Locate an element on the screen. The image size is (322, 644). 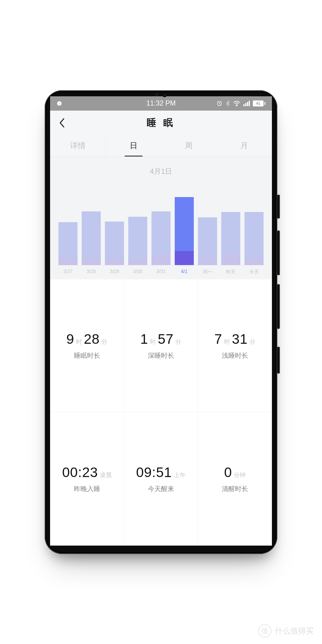
tabs: 详情日周月 is located at coordinates (161, 146).